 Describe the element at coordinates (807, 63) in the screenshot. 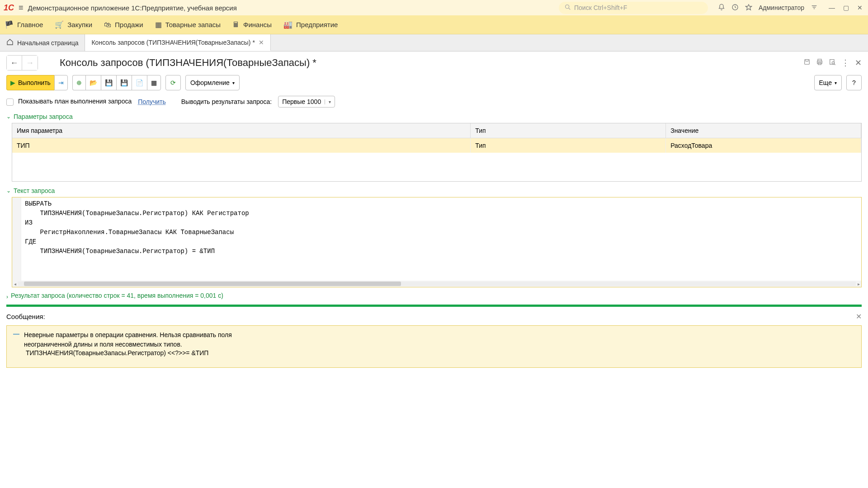

I see `save-page-icon` at that location.